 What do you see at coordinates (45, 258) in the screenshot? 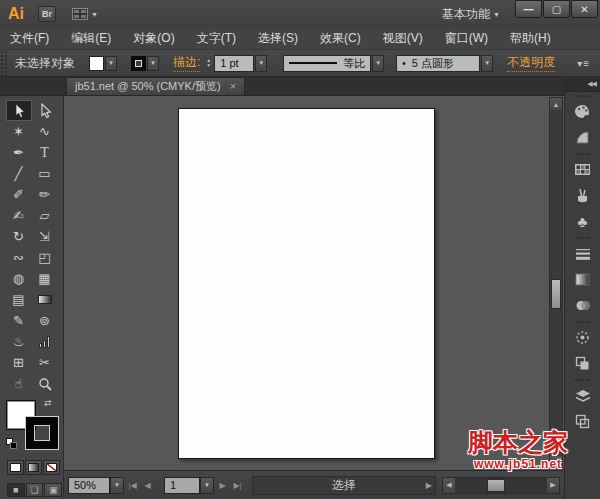
I see `free-transform-tool: ◰` at bounding box center [45, 258].